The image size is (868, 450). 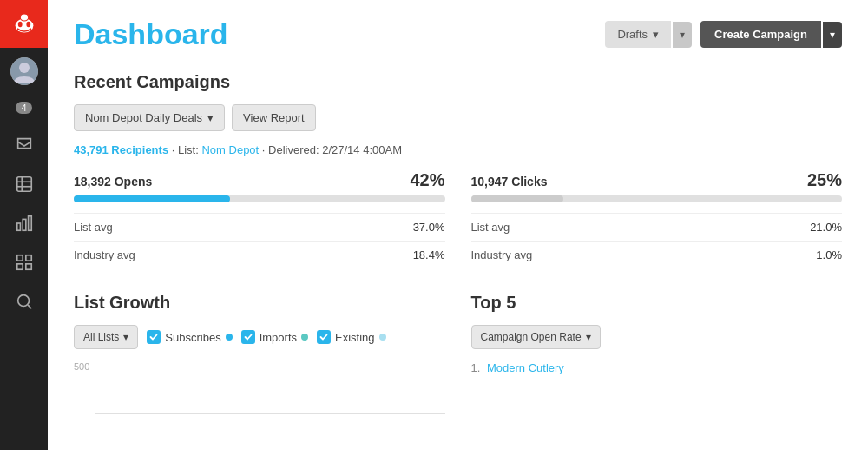 I want to click on chart-y-label: 500, so click(x=82, y=367).